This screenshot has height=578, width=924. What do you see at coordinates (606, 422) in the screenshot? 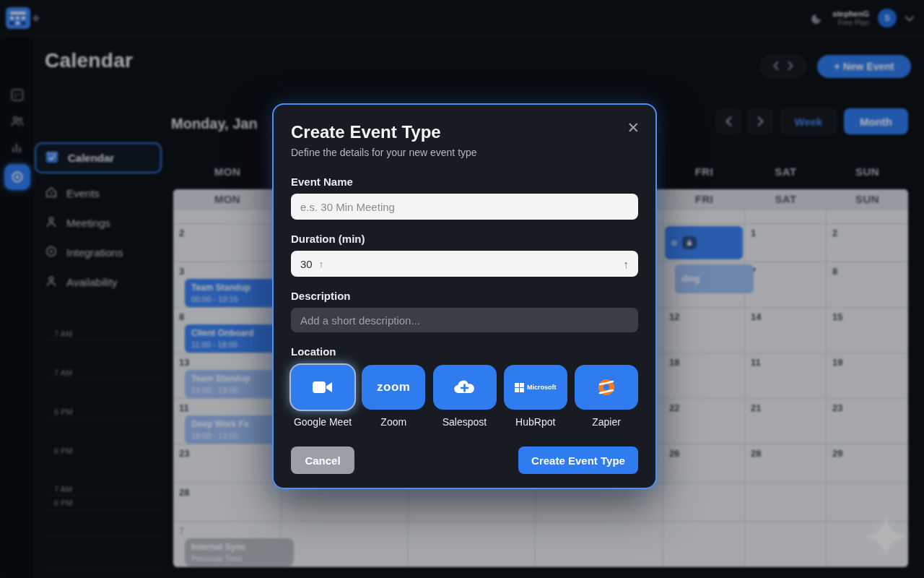
I see `location-option-label: Zapier` at bounding box center [606, 422].